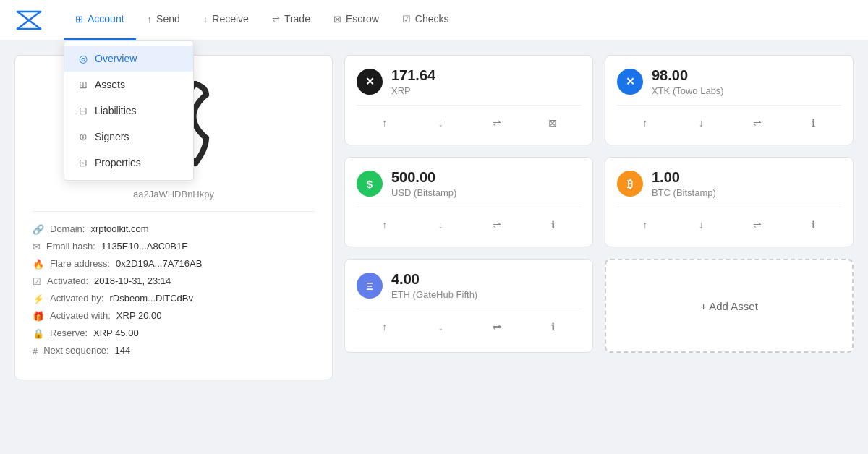  What do you see at coordinates (757, 123) in the screenshot?
I see `xtk-trade-btn: ⇌` at bounding box center [757, 123].